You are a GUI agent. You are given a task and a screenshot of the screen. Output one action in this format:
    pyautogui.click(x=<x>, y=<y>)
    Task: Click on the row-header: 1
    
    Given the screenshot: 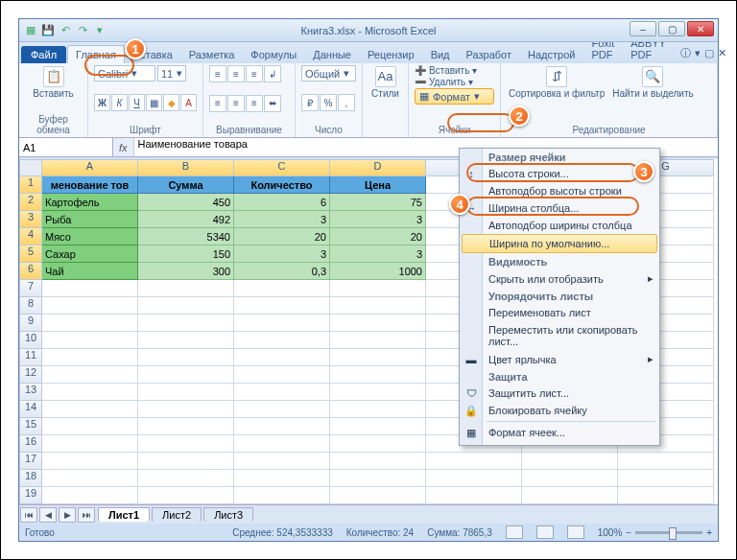 What is the action you would take?
    pyautogui.click(x=31, y=185)
    